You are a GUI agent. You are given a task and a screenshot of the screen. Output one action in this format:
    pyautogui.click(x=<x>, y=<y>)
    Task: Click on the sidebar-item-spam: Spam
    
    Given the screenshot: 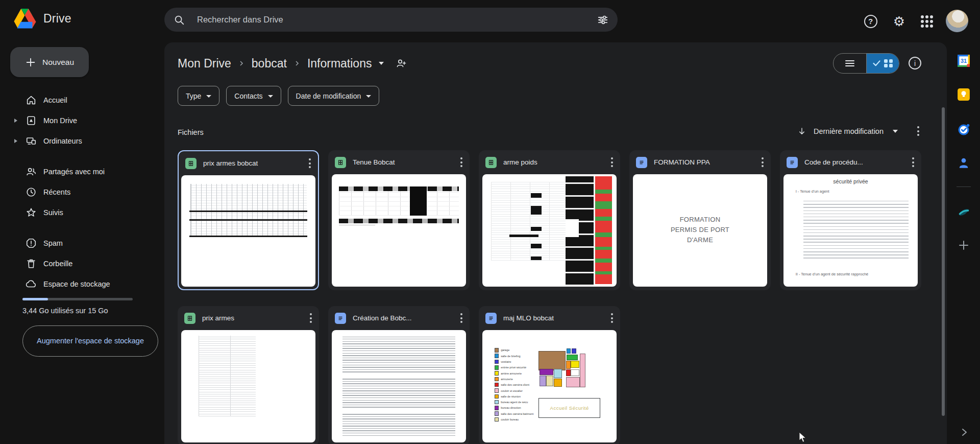 What is the action you would take?
    pyautogui.click(x=82, y=243)
    